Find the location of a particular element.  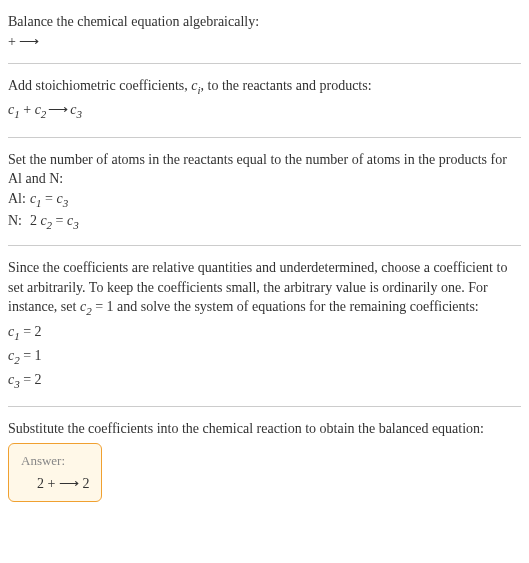

c3-sub: 3 is located at coordinates (80, 114).